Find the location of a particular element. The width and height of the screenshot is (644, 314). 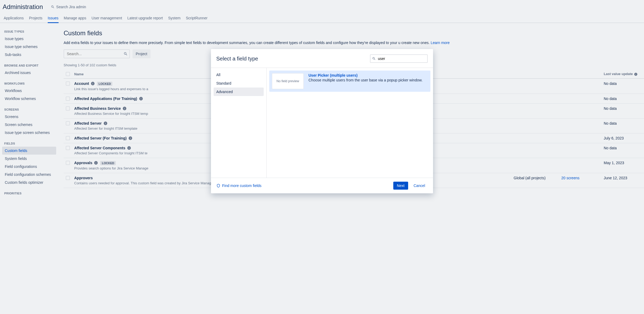

category-all: All is located at coordinates (239, 75).